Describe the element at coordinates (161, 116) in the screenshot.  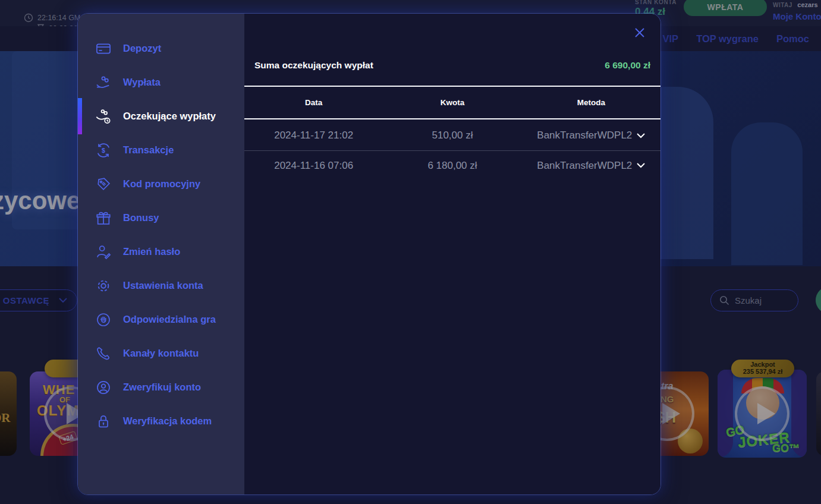
I see `sidebar-item-oczekujace-wyplaty: Oczekujące wypłaty` at that location.